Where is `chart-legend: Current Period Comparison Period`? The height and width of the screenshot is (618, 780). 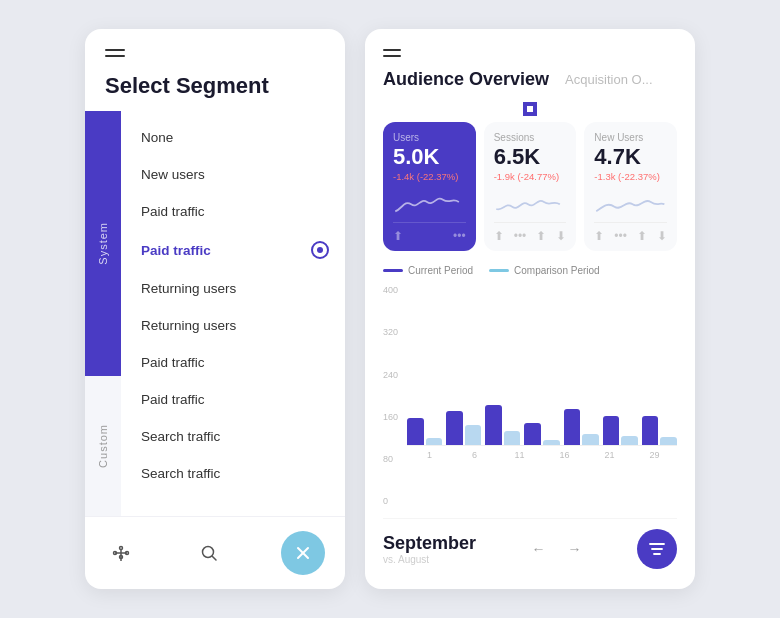
chart-legend: Current Period Comparison Period is located at coordinates (530, 270).